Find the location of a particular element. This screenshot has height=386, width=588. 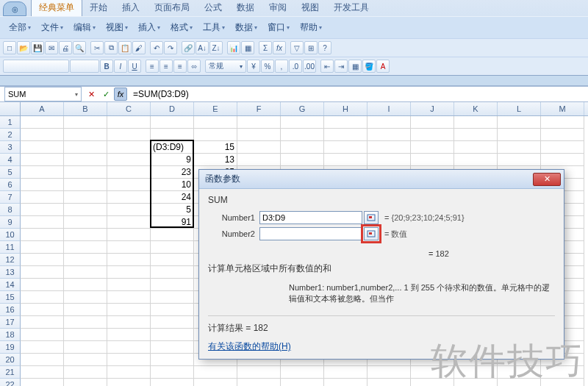

ribbon-tab: 数据 is located at coordinates (245, 8).